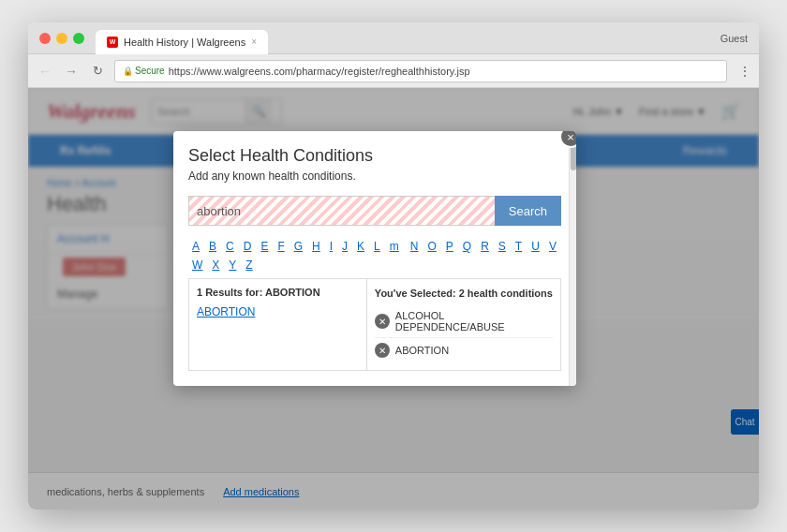 This screenshot has height=532, width=787. What do you see at coordinates (298, 247) in the screenshot?
I see `alpha-G: G` at bounding box center [298, 247].